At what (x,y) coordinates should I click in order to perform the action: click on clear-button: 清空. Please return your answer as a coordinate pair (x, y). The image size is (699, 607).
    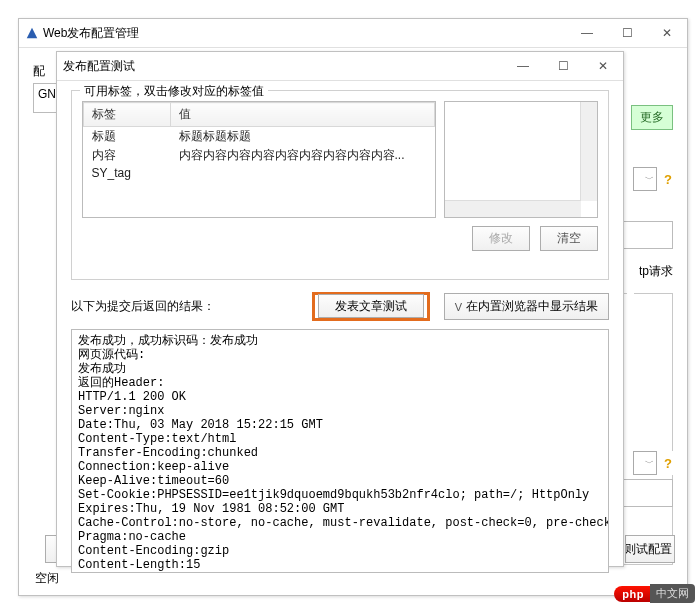
    Looking at the image, I should click on (569, 238).